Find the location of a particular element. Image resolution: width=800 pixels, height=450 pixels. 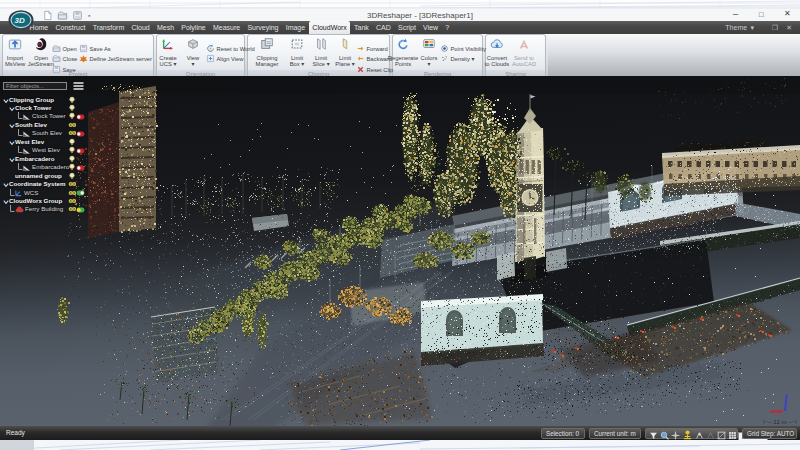

svg-text: ⊢– 12 m –⊣ is located at coordinates (780, 422).